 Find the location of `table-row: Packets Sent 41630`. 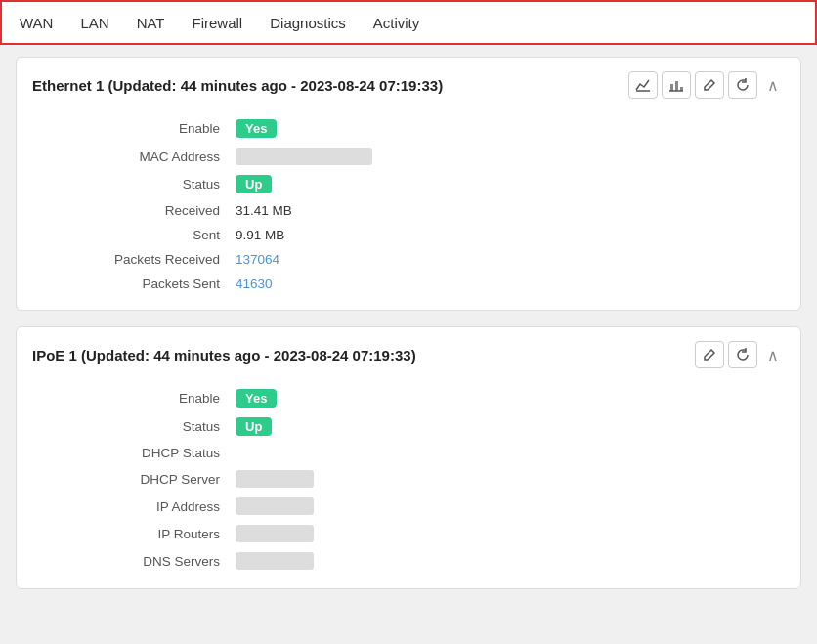

table-row: Packets Sent 41630 is located at coordinates (408, 283).